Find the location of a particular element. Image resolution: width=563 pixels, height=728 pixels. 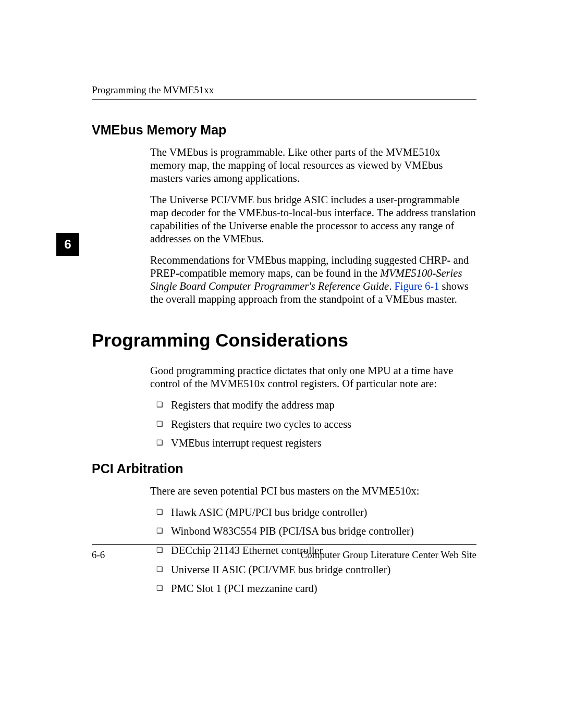

body-text: The VMEbus is programmable. Like other p… is located at coordinates (313, 166).